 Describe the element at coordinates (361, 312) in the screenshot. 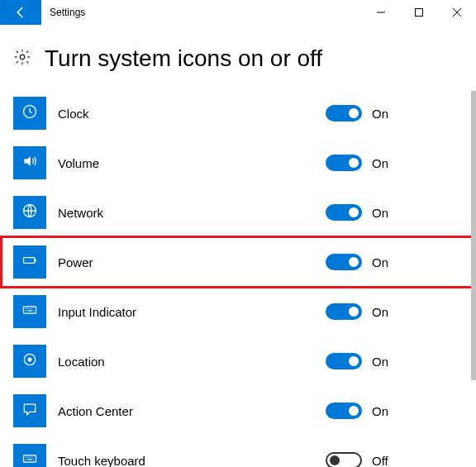

I see `toggle-wrap-input-indicator: On` at that location.